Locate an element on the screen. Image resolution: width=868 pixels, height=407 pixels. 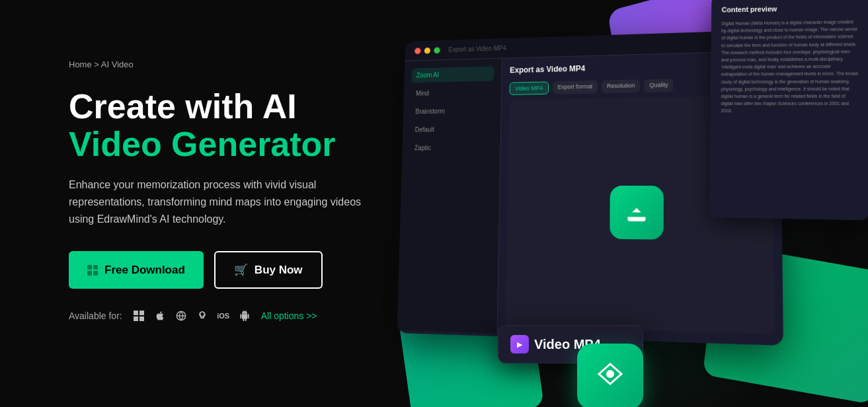
dot-minimize is located at coordinates (427, 50).